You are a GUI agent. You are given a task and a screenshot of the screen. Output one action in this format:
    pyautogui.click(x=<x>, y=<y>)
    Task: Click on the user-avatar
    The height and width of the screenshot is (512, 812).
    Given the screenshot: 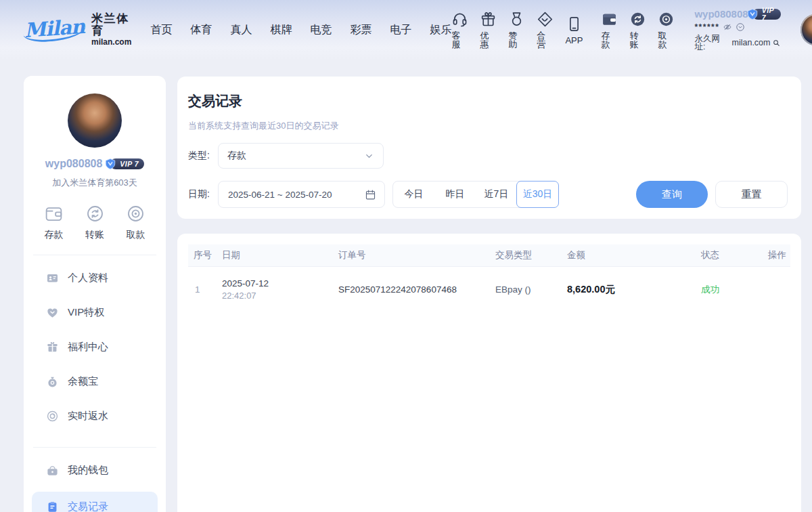 What is the action you would take?
    pyautogui.click(x=807, y=30)
    